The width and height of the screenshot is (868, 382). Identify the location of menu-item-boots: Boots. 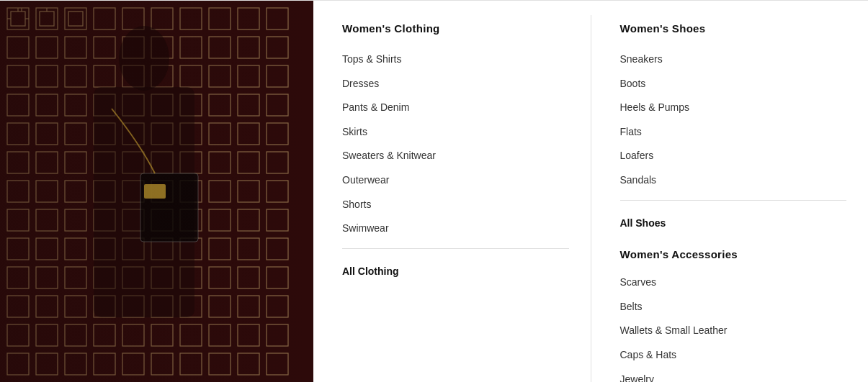
(733, 84).